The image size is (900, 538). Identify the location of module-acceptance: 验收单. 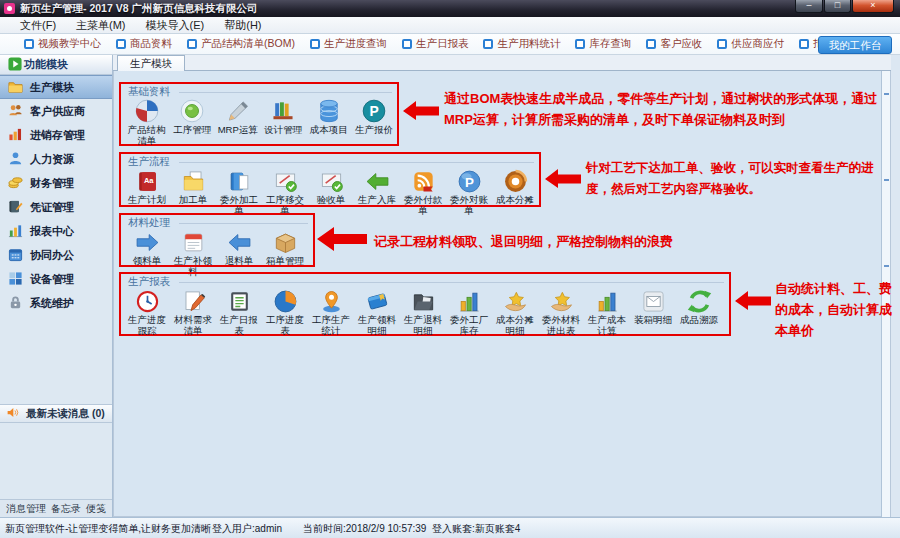
(331, 192).